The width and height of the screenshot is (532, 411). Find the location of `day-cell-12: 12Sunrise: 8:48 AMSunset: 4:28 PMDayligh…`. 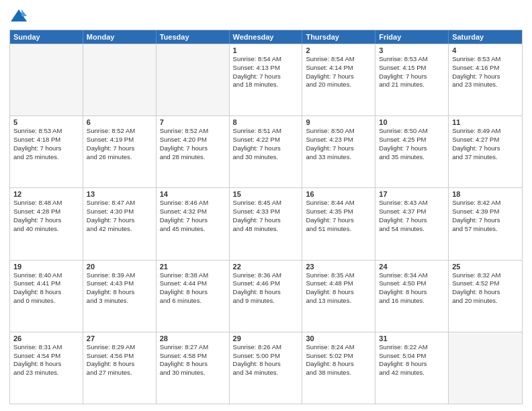

day-cell-12: 12Sunrise: 8:48 AMSunset: 4:28 PMDayligh… is located at coordinates (47, 224).